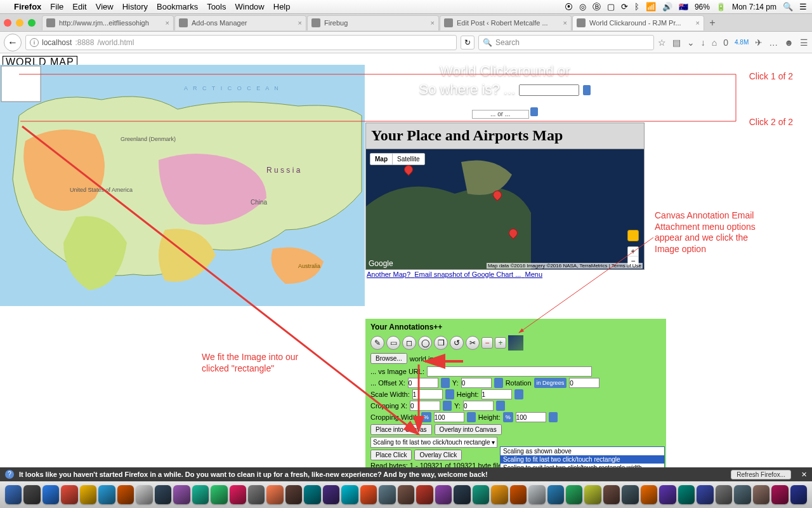 This screenshot has width=812, height=508. I want to click on zoom-in-button: +, so click(633, 251).